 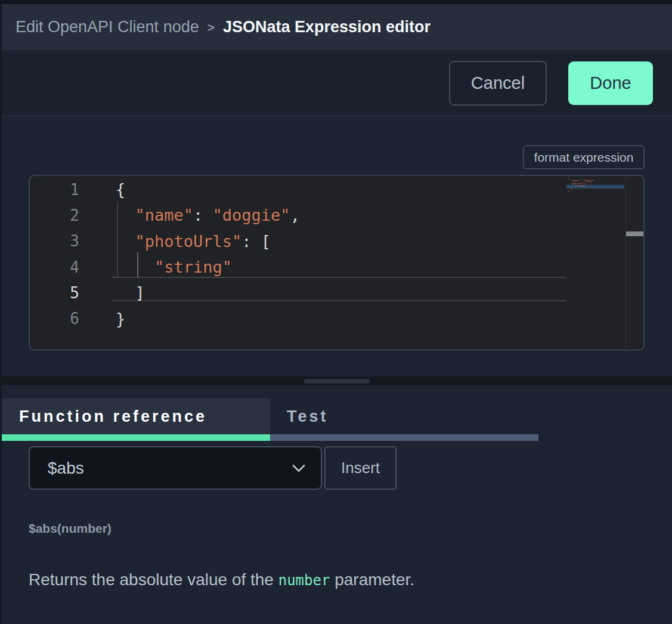 I want to click on code-line-text: {, so click(x=103, y=190).